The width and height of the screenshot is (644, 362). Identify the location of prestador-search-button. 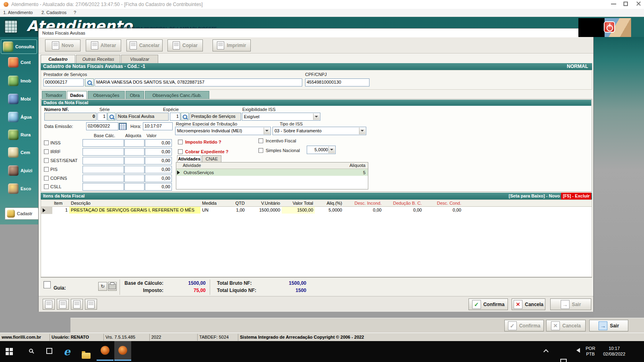
(89, 82).